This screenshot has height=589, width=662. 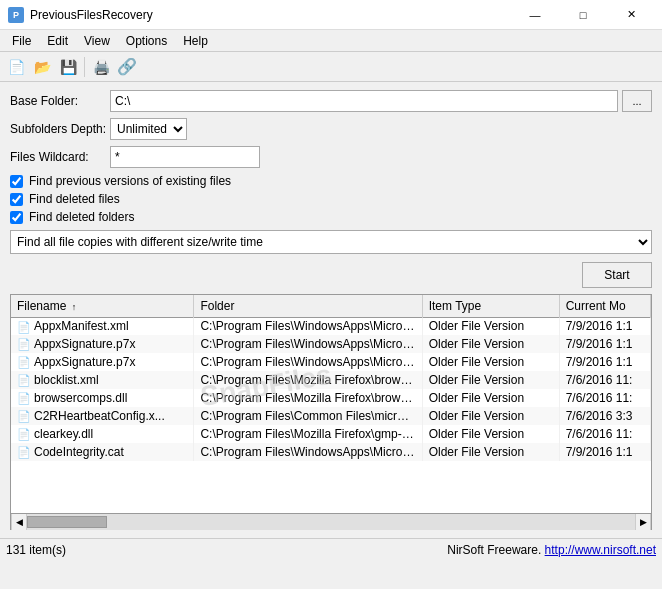 What do you see at coordinates (631, 15) in the screenshot?
I see `close-button: ✕` at bounding box center [631, 15].